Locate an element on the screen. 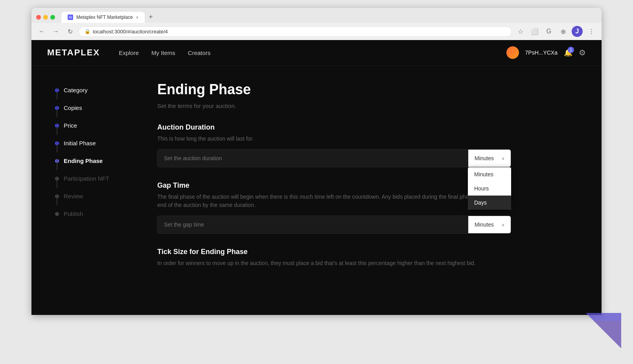  toolbar-actions: ☆ ⬜ G ⊕ J ⋮ is located at coordinates (556, 31).